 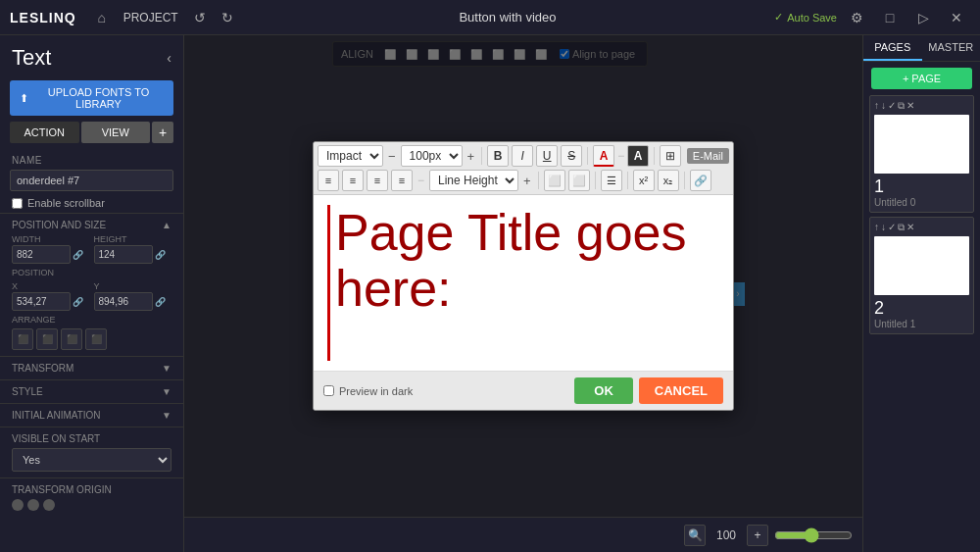 What do you see at coordinates (328, 180) in the screenshot?
I see `align-left-text-btn: ≡` at bounding box center [328, 180].